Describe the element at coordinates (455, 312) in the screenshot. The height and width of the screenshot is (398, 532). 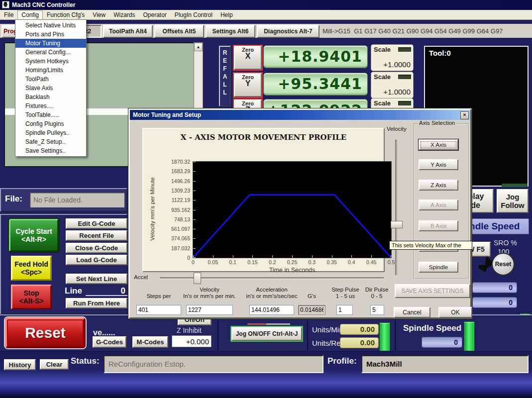
I see `ok-button: OK` at that location.